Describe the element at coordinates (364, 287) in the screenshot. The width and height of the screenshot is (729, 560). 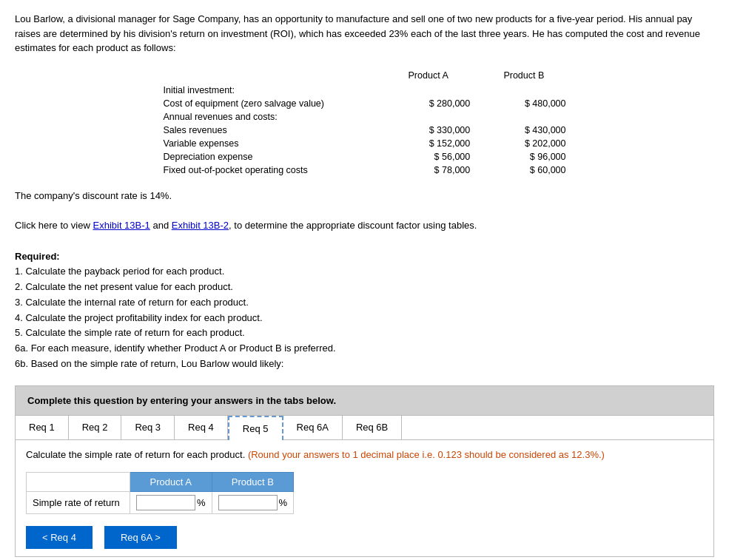
I see `req-item-2: 2. Calculate the net present value for e…` at that location.